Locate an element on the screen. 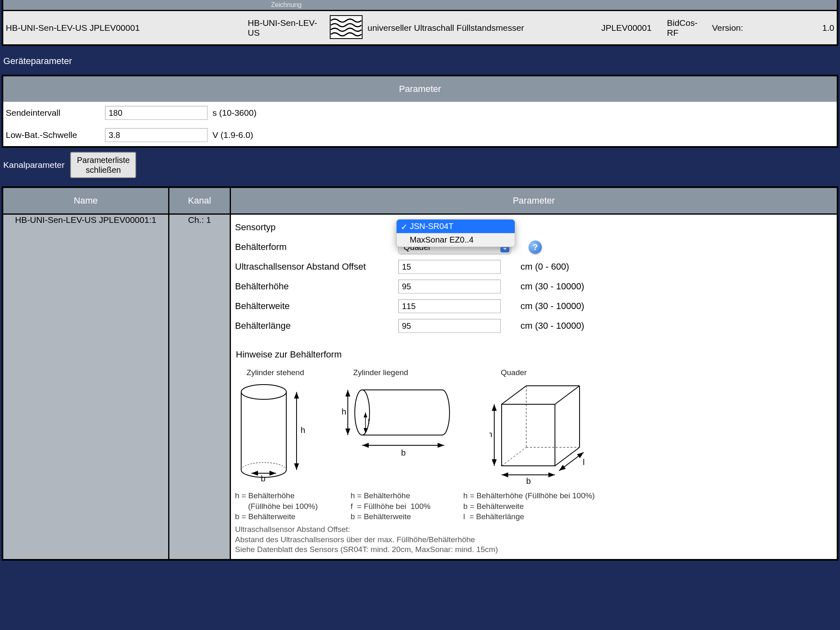 Image resolution: width=840 pixels, height=630 pixels. col-parameter: Parameter is located at coordinates (534, 201).